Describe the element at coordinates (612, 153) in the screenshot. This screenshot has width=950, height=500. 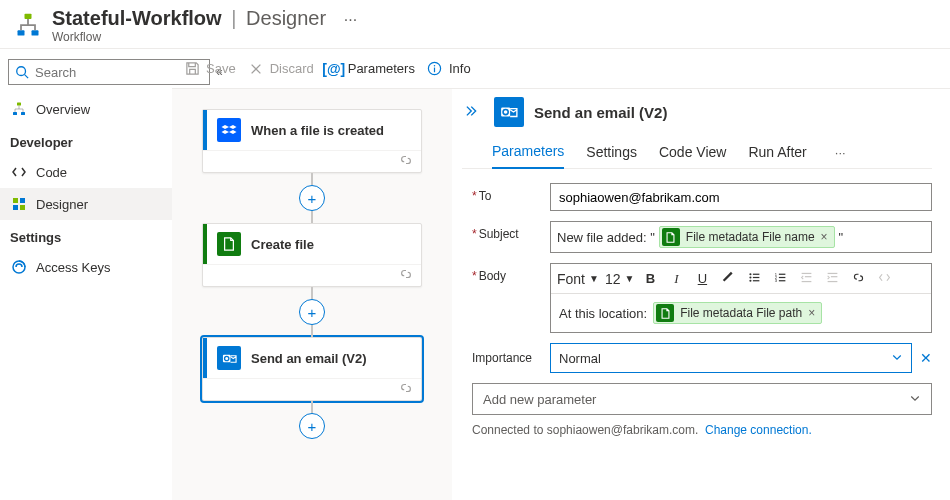
I see `tab-settings: Settings` at that location.